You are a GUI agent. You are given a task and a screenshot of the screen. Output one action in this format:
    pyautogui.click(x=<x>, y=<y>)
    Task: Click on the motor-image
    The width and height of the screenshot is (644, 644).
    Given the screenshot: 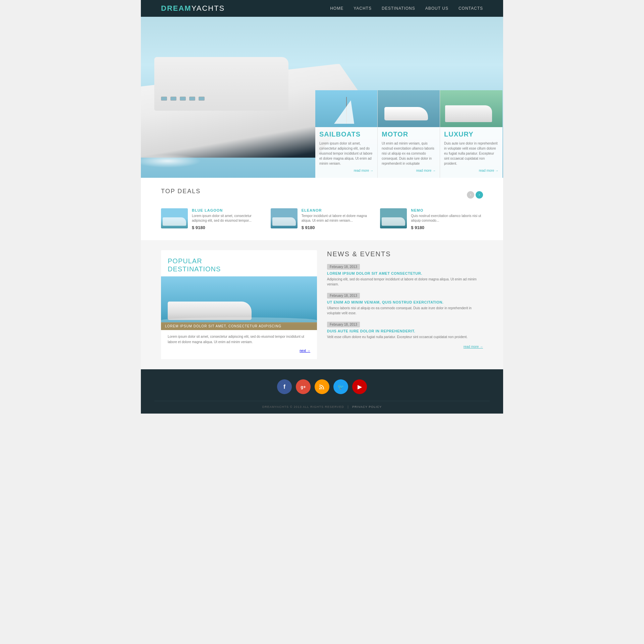 What is the action you would take?
    pyautogui.click(x=409, y=109)
    